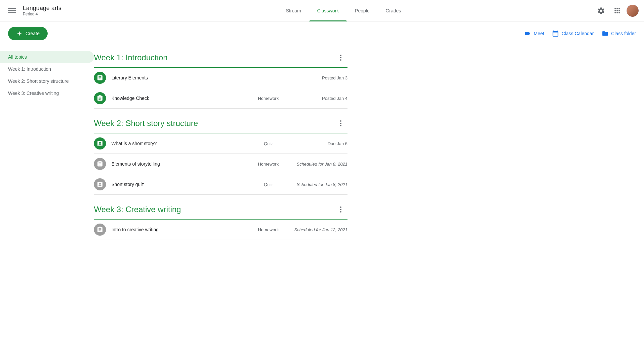  What do you see at coordinates (100, 164) in the screenshot?
I see `elements-storytelling-icon` at bounding box center [100, 164].